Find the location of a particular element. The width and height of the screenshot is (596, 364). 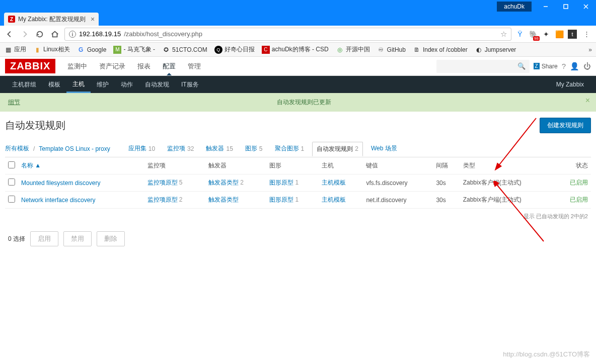

subnav-actions: 动作 is located at coordinates (127, 84).